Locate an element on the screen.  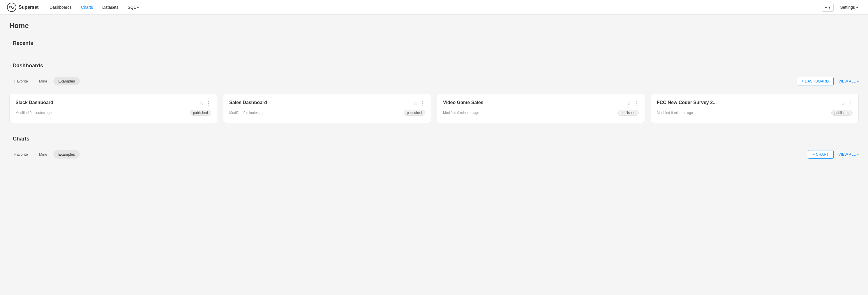
add-dashboard-button: + DASHBOARD is located at coordinates (815, 81).